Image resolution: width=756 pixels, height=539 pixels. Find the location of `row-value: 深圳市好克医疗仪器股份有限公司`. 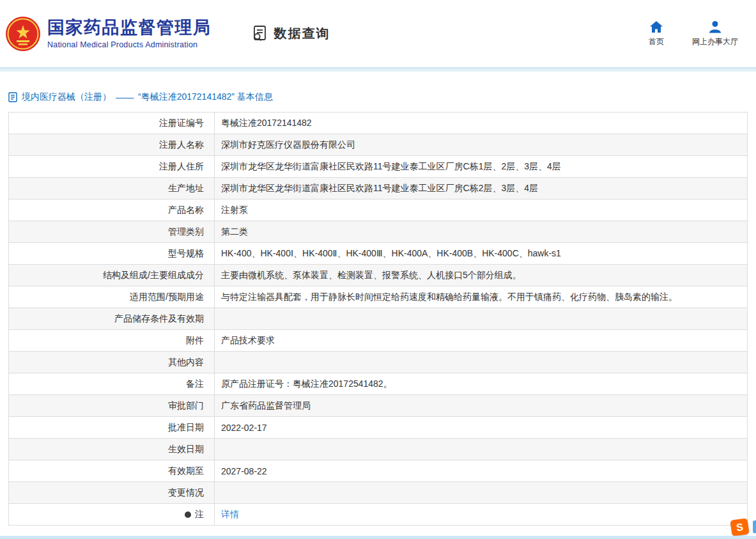

row-value: 深圳市好克医疗仪器股份有限公司 is located at coordinates (481, 145).